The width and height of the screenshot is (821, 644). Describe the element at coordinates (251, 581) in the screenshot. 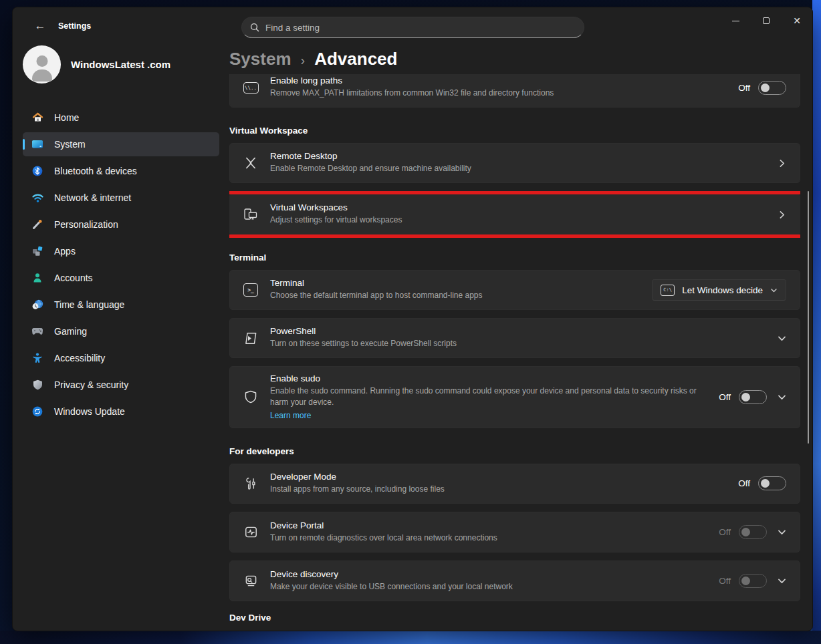

I see `device-discovery-icon` at that location.